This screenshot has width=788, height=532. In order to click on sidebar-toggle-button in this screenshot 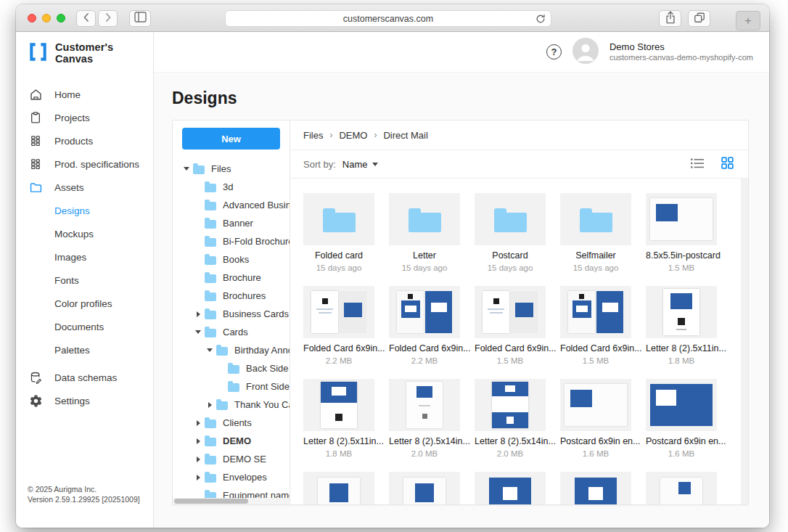, I will do `click(140, 19)`.